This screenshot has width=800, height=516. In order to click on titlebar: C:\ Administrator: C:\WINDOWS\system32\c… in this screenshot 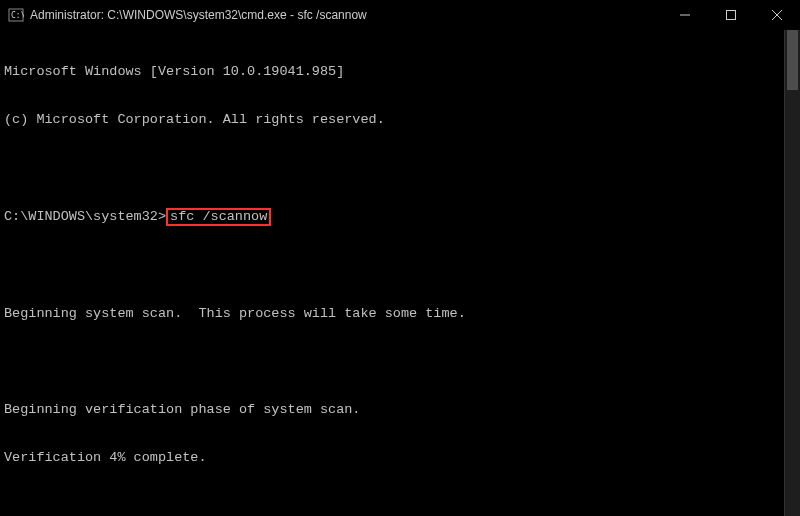, I will do `click(400, 15)`.